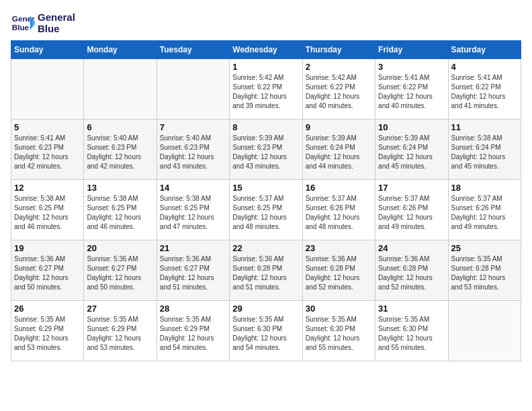 This screenshot has width=532, height=411. What do you see at coordinates (266, 248) in the screenshot?
I see `day-number: 22` at bounding box center [266, 248].